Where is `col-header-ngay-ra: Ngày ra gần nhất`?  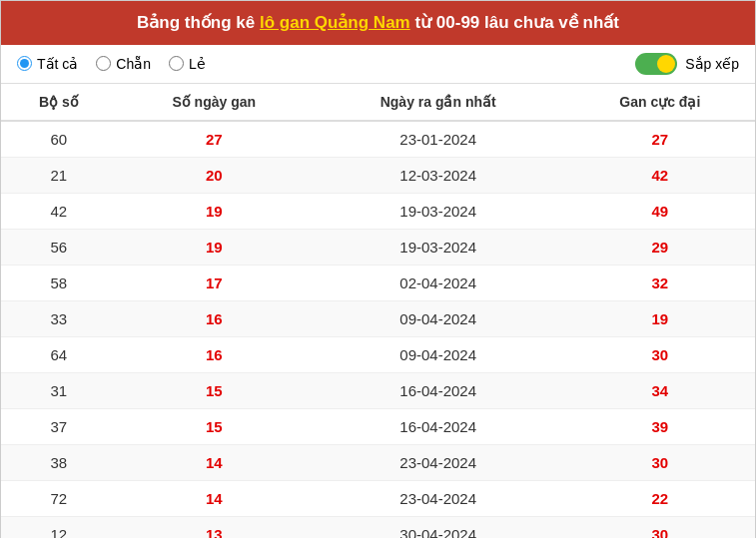 col-header-ngay-ra: Ngày ra gần nhất is located at coordinates (438, 102).